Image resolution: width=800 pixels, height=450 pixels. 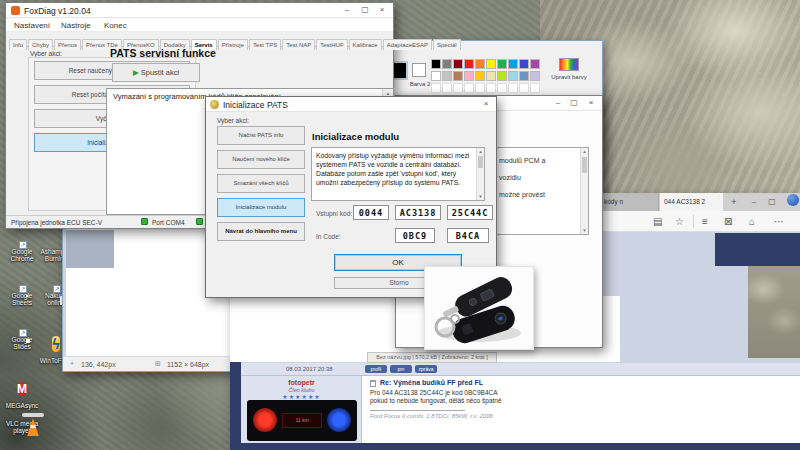 What do you see at coordinates (584, 191) in the screenshot?
I see `document-scrollbar: ▲ ▼` at bounding box center [584, 191].